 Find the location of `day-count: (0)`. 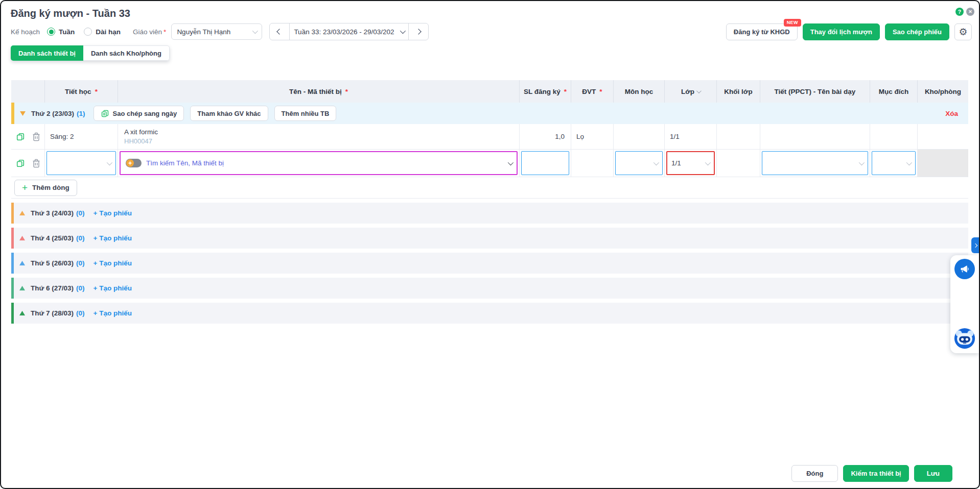

day-count: (0) is located at coordinates (81, 263).